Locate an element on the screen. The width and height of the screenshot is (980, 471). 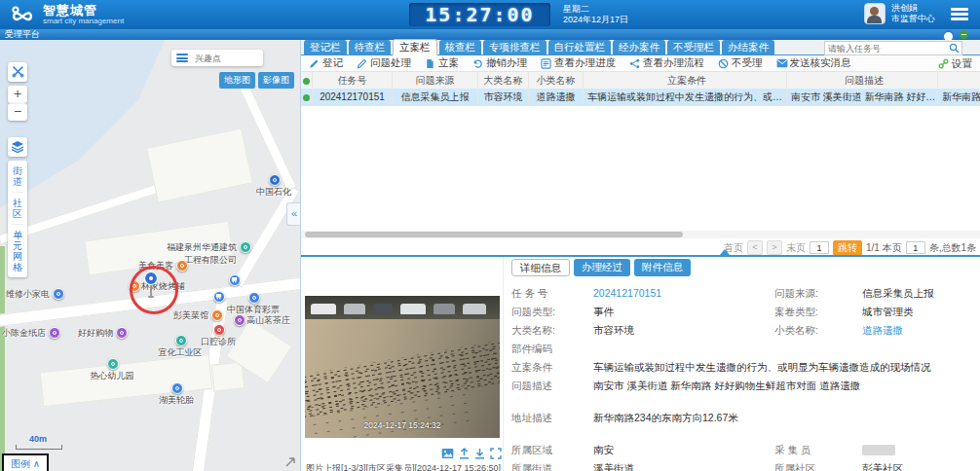
detail-field-row: 立案条件车辆运输或装卸过程中发生遗撒的行为、或明显为车辆遗撒造成的现场情况 is located at coordinates (746, 368).